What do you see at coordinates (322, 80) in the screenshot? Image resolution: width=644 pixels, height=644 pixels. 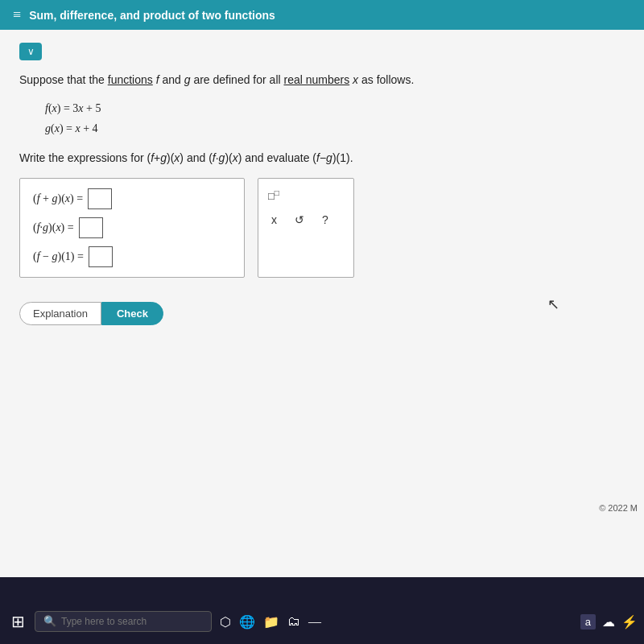 I see `problem-intro: Suppose that the functions f and g are d…` at bounding box center [322, 80].